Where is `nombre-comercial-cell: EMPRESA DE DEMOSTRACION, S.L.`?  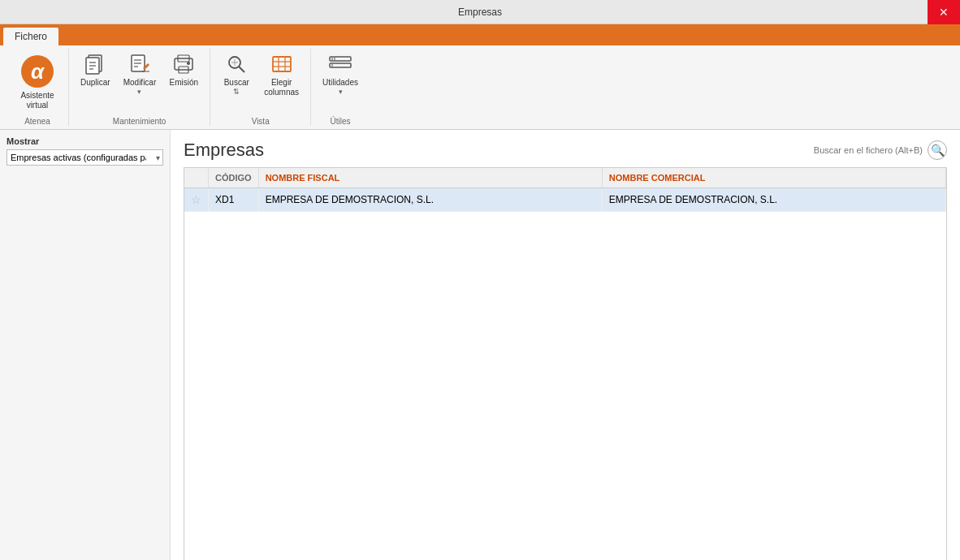
nombre-comercial-cell: EMPRESA DE DEMOSTRACION, S.L. is located at coordinates (773, 200).